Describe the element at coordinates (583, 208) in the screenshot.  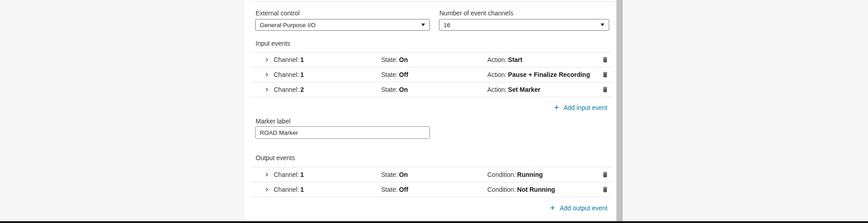
I see `add-output-event-label: Add output event` at that location.